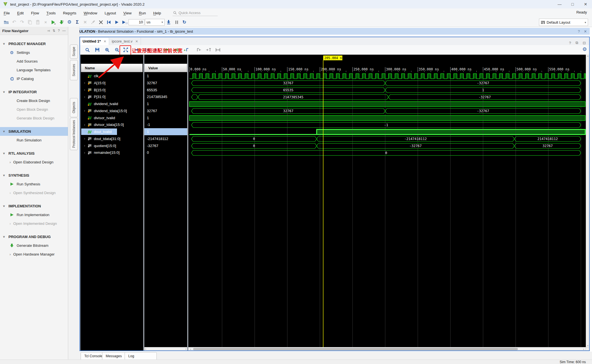 The height and width of the screenshot is (364, 592). What do you see at coordinates (70, 13) in the screenshot?
I see `menu-reports: Reports` at bounding box center [70, 13].